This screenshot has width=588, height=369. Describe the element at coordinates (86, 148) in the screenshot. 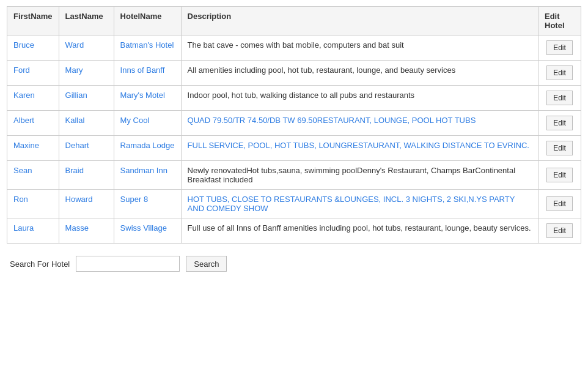

I see `cell-lastname: Dehart` at that location.